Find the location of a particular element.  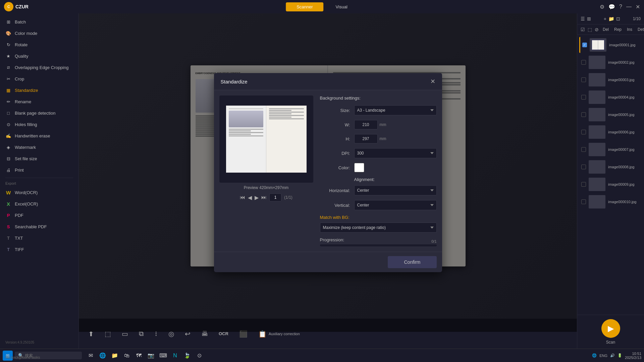

chat-icon: 💬 is located at coordinates (612, 7).